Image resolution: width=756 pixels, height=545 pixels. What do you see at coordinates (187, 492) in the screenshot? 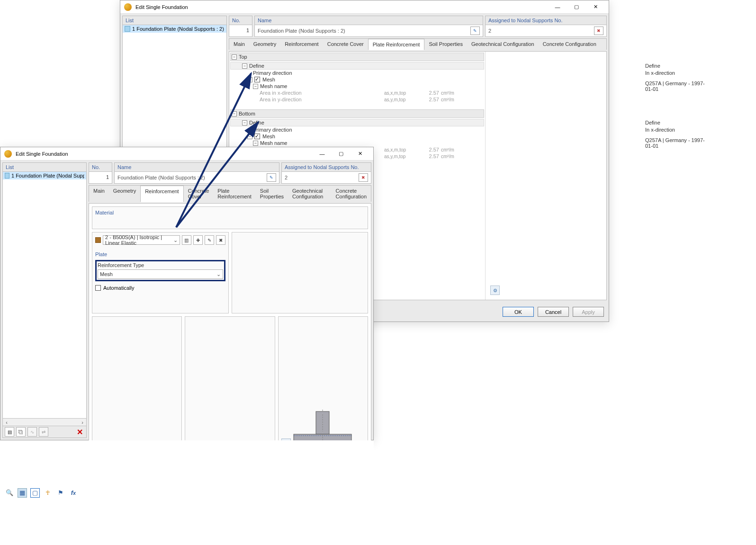
I see `app-bottom-toolbar: 🔍 ▦ ▢ ☥ ⚑ fx` at bounding box center [187, 492].